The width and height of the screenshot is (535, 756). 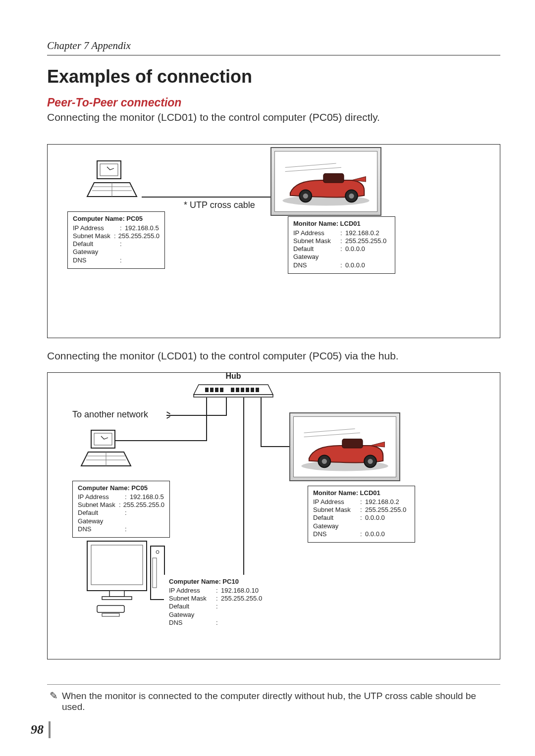 I want to click on page-number: 98, so click(x=41, y=724).